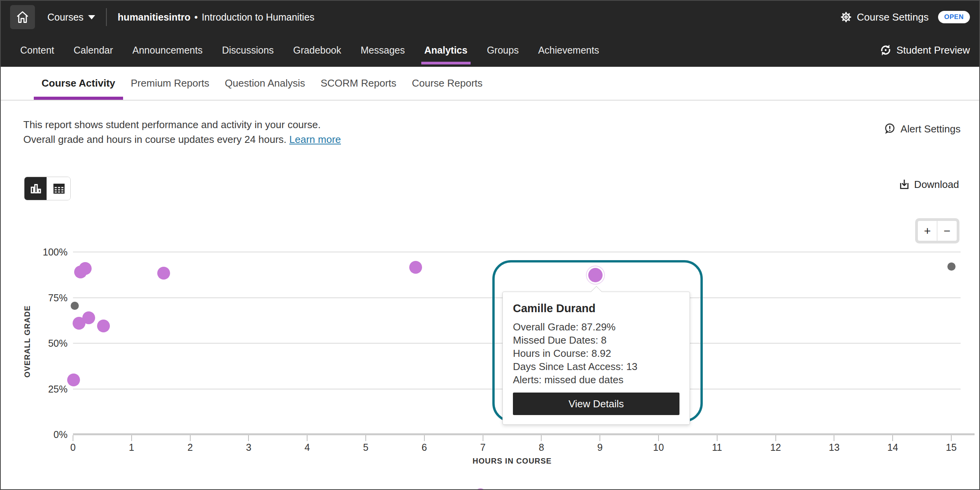  Describe the element at coordinates (904, 185) in the screenshot. I see `download-icon` at that location.